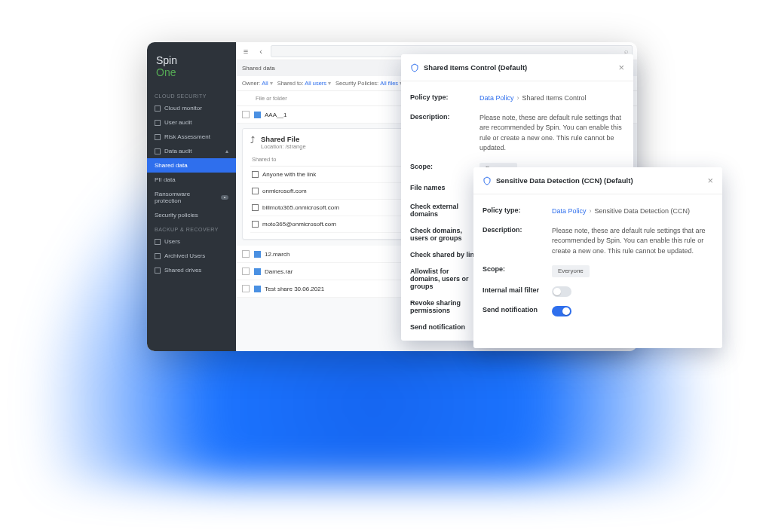  Describe the element at coordinates (598, 258) in the screenshot. I see `modal-sensitive-data: Sensitive Data Detection (CCN) (Default)…` at that location.